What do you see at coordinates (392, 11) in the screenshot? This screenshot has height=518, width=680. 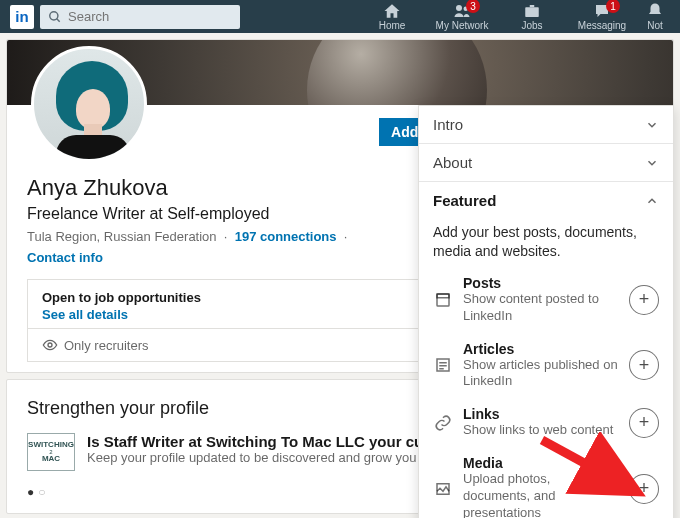 I see `home-icon` at bounding box center [392, 11].